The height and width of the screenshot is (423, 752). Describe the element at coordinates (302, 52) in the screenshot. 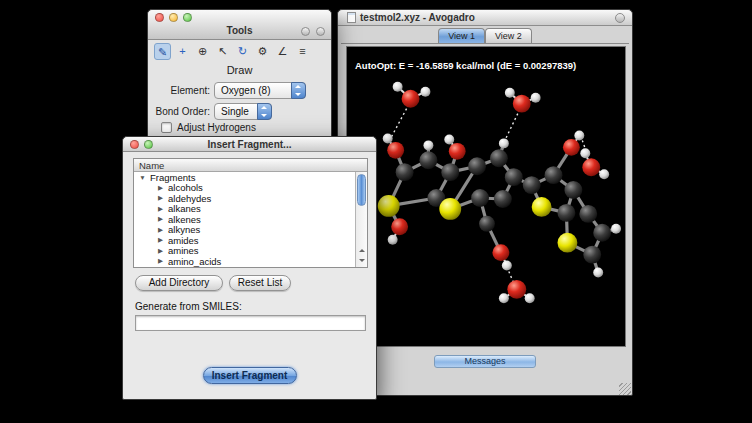

I see `align-tool-icon: ≡` at that location.